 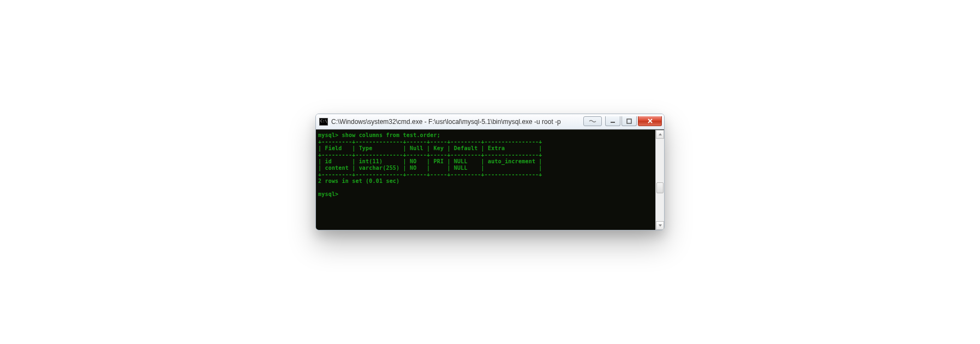 I want to click on cmd-window: C:\Windows\system32\cmd.exe - F:\usr\loc…, so click(x=490, y=172).